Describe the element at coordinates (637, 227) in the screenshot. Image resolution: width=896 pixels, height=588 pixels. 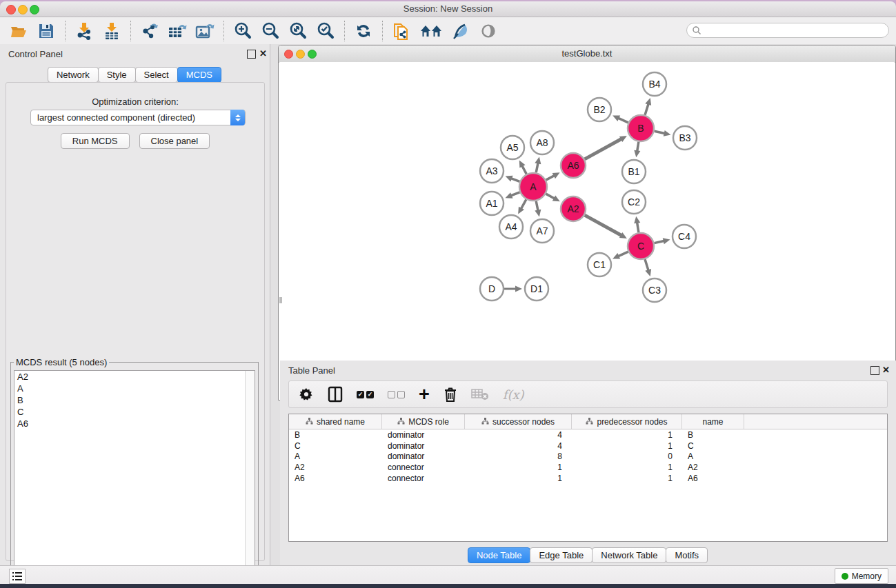
I see `graph-edge-C-C2` at that location.